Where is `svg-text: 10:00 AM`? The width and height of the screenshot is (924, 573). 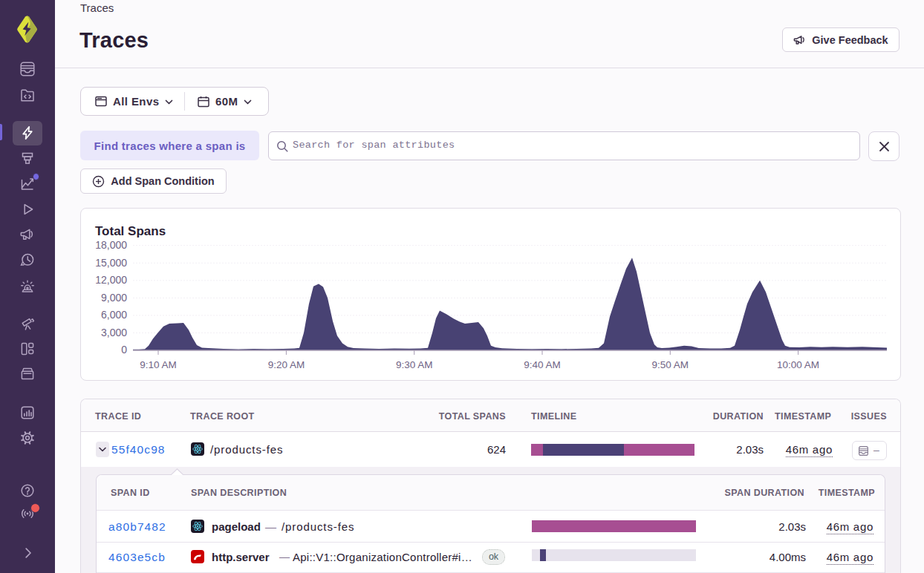 svg-text: 10:00 AM is located at coordinates (798, 365).